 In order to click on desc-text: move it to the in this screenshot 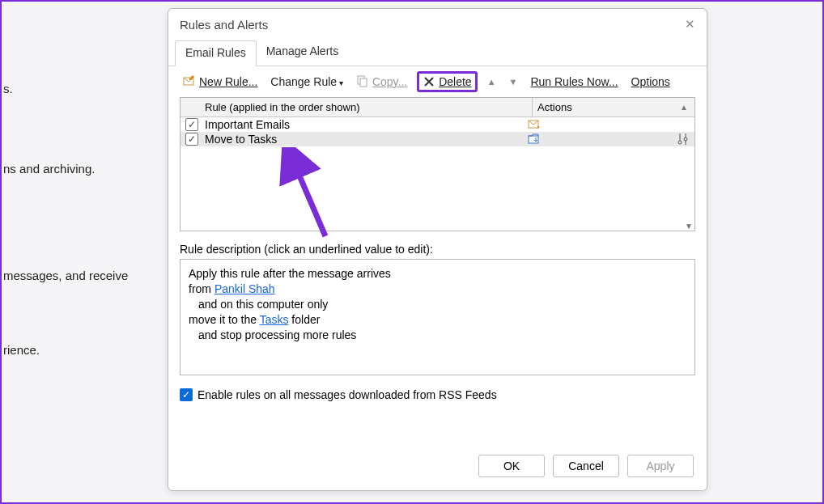, I will do `click(224, 320)`.